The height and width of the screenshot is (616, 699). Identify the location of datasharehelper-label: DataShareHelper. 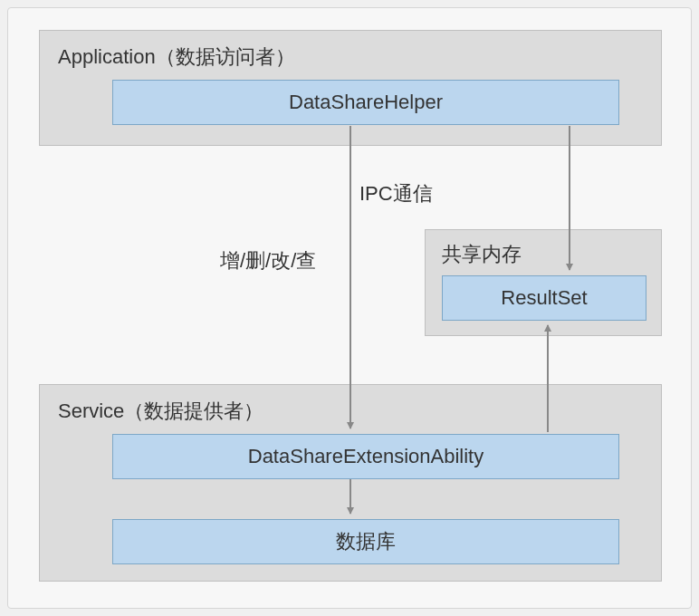
(366, 102).